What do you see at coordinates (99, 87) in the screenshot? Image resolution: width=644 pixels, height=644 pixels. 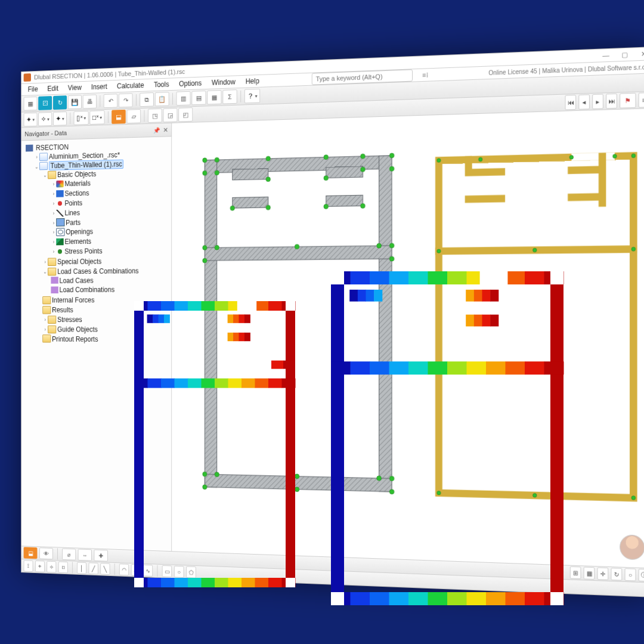 I see `menu-insert: Insert` at bounding box center [99, 87].